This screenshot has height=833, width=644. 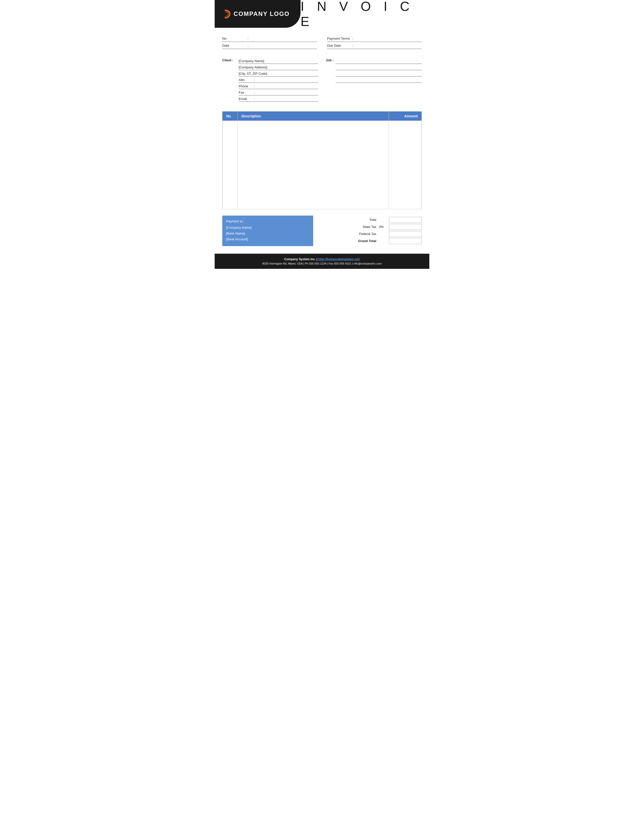 I want to click on info-section: No : Date : Payment Terms : Due Date :, so click(x=322, y=42).